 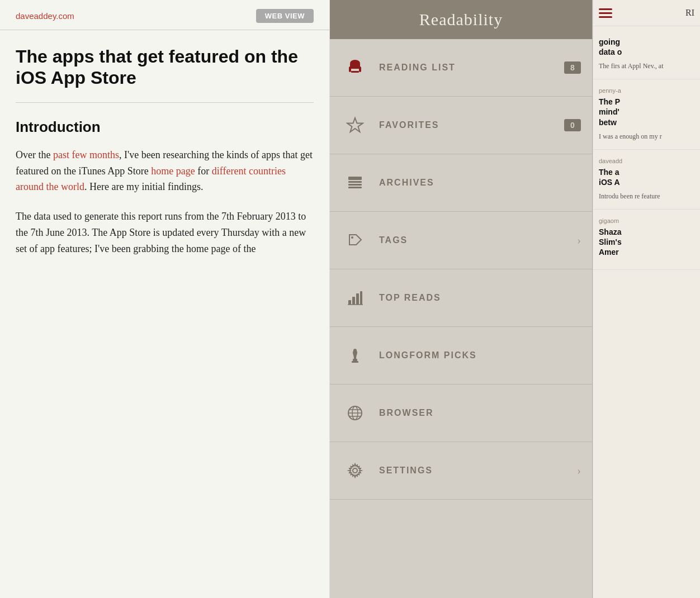 I want to click on chess-piece-icon, so click(x=355, y=355).